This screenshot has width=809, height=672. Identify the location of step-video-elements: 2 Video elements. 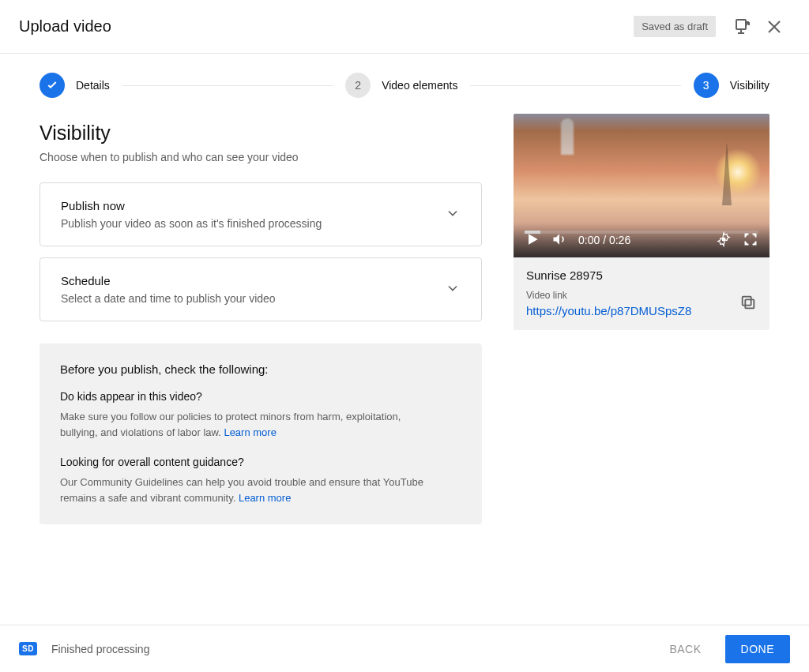
(401, 85).